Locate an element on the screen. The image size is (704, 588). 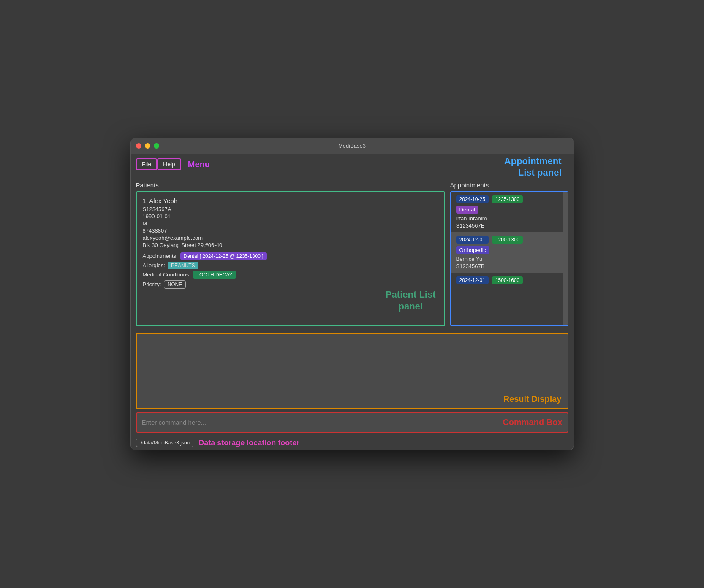
priority-row-label: Priority: is located at coordinates (152, 285).